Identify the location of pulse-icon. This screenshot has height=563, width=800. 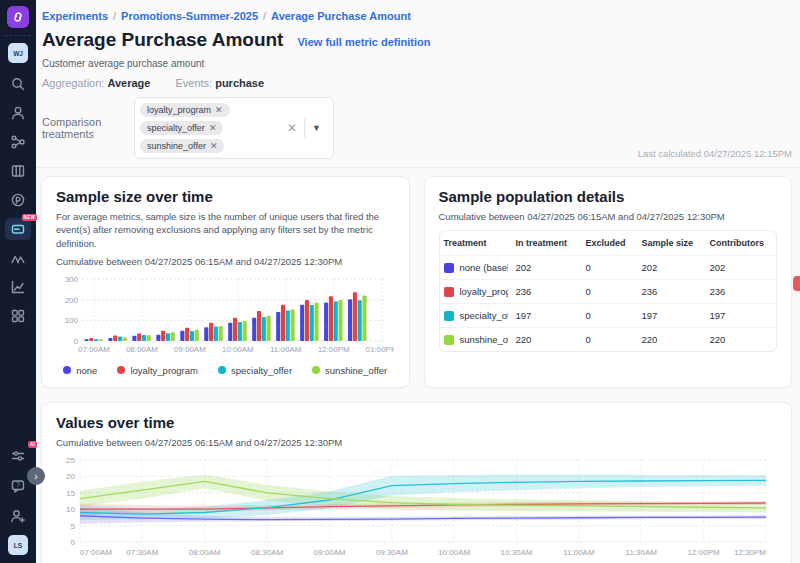
(18, 200).